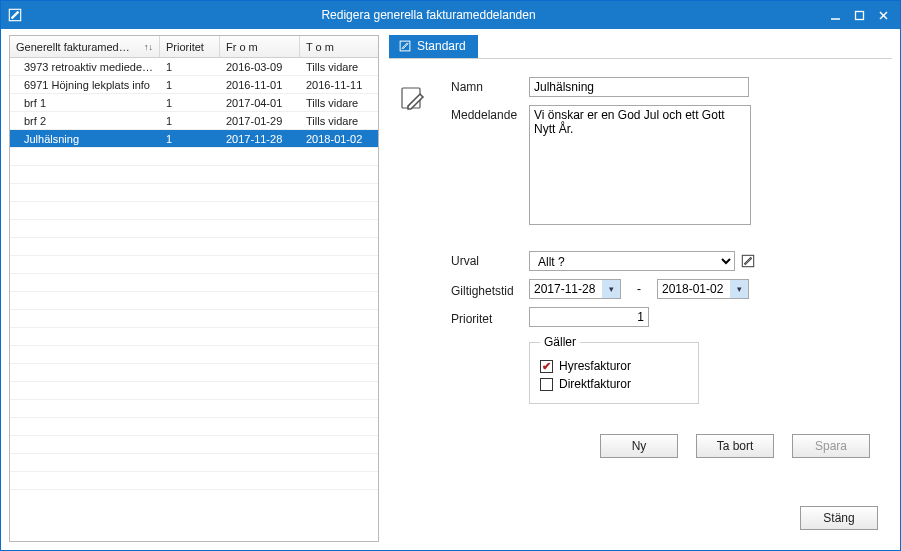  I want to click on edit-icon, so click(15, 15).